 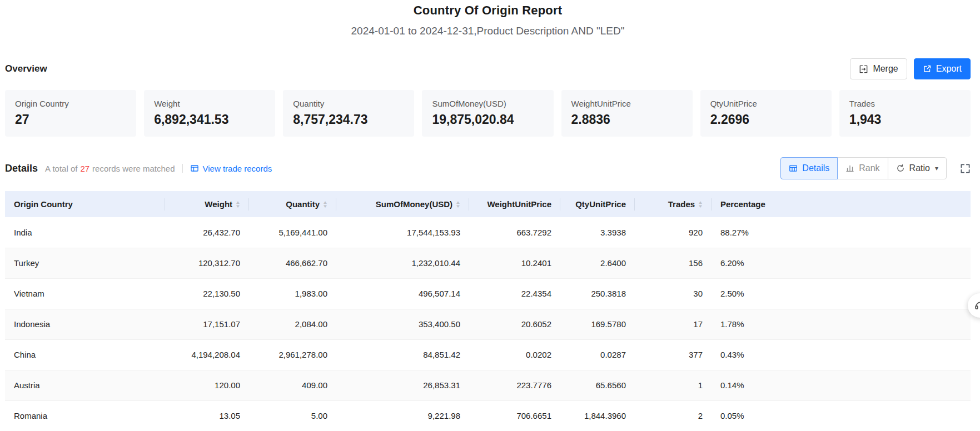 What do you see at coordinates (488, 354) in the screenshot?
I see `table-row: China 4,194,208.04 2,961,278.00 84,851.4…` at bounding box center [488, 354].